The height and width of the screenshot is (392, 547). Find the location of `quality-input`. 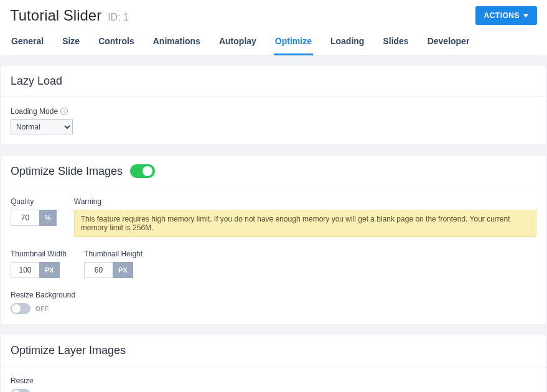

quality-input is located at coordinates (25, 218).